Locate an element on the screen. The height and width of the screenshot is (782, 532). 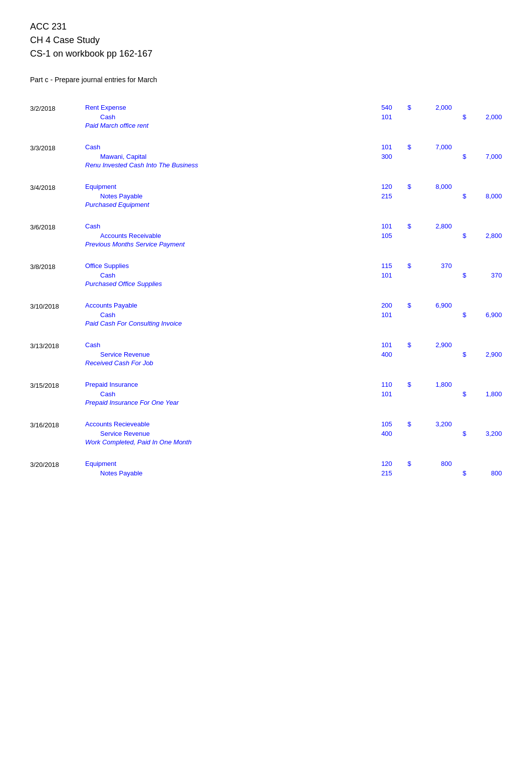
title-line2: CH 4 Case Study is located at coordinates (266, 40).